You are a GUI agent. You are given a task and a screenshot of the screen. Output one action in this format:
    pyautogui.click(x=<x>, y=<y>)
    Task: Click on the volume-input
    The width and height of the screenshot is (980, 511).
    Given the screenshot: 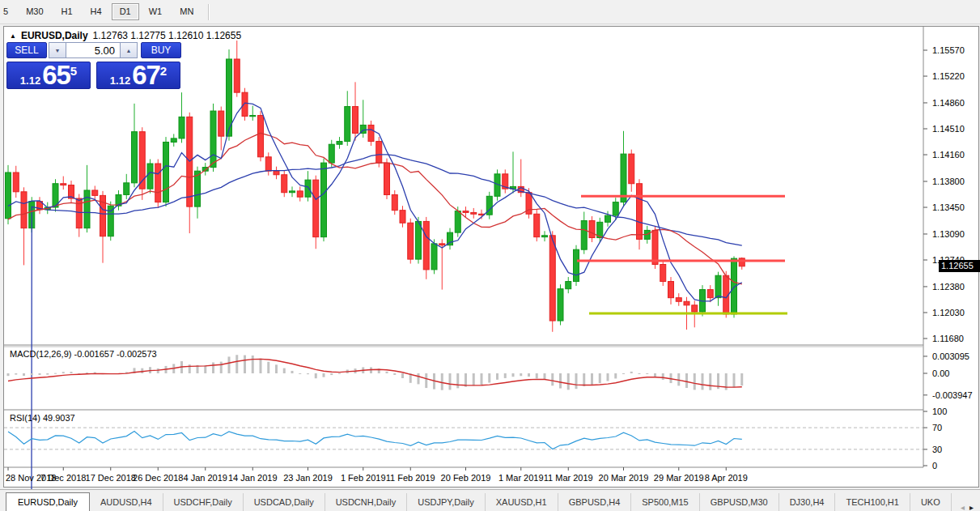 What is the action you would take?
    pyautogui.click(x=93, y=50)
    